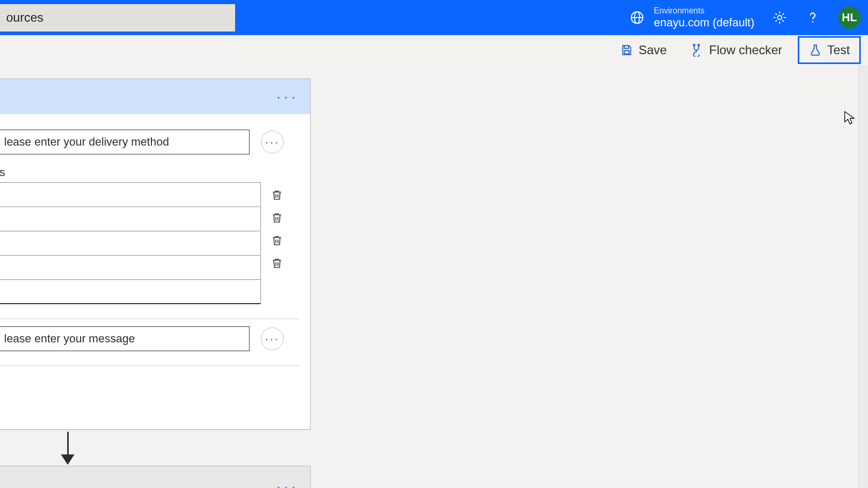 The width and height of the screenshot is (868, 488). Describe the element at coordinates (692, 18) in the screenshot. I see `environment-picker: Environments enayu.com (default)` at that location.